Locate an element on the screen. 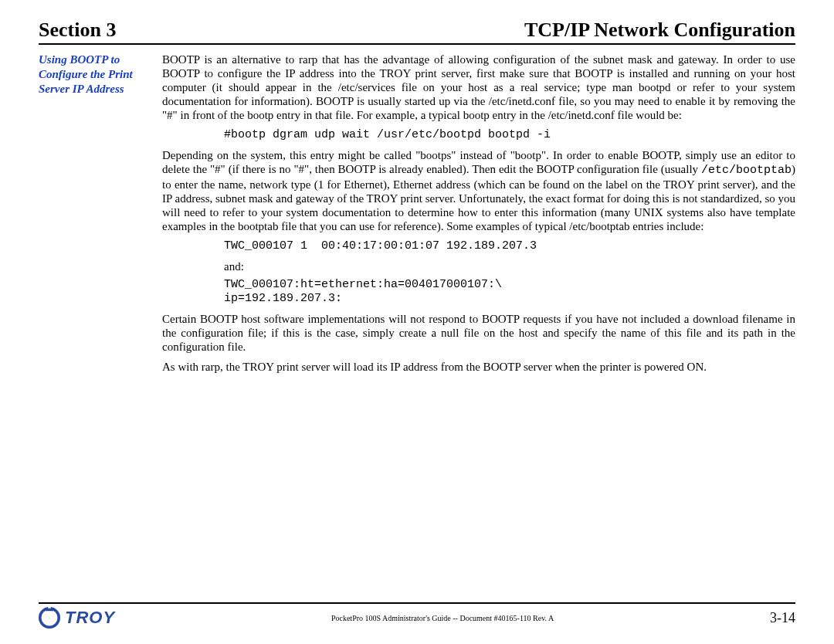 Image resolution: width=834 pixels, height=644 pixels. paragraph-4: As with rarp, the TROY print server will… is located at coordinates (479, 367).